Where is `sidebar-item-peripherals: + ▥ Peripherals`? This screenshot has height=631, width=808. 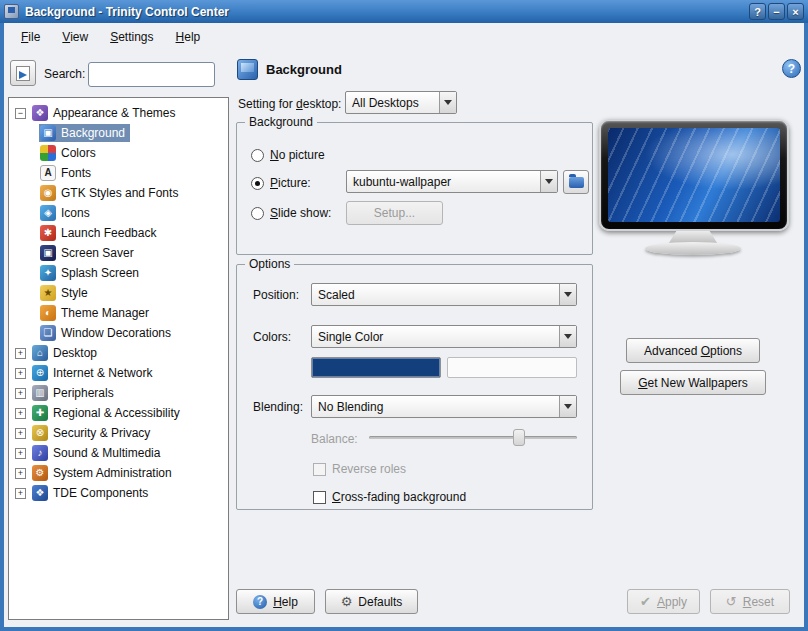
sidebar-item-peripherals: + ▥ Peripherals is located at coordinates (118, 393).